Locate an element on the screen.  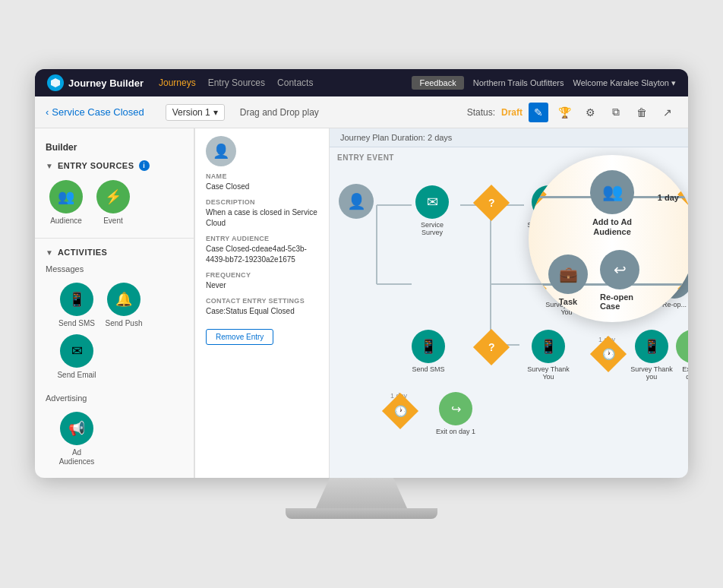
send-push-icon: 🔔 is located at coordinates (124, 299).